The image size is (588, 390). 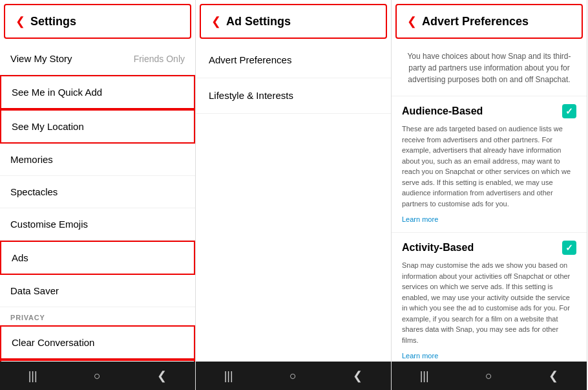 I want to click on left-nav-home-icon: ○, so click(x=97, y=376).